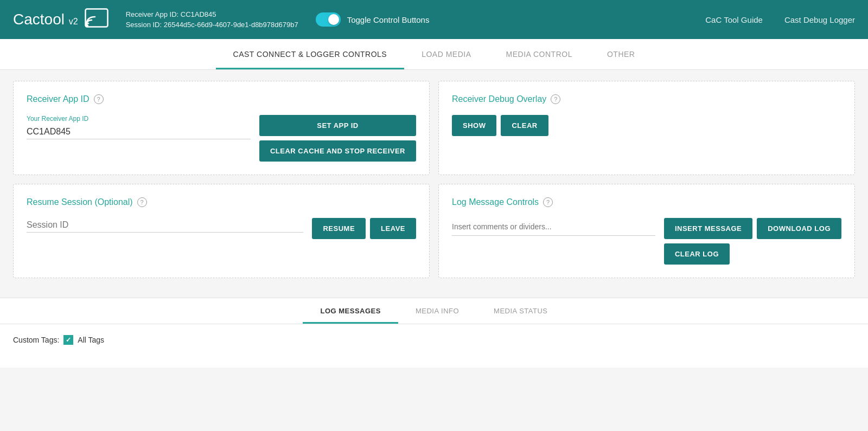  What do you see at coordinates (165, 226) in the screenshot?
I see `session-id-input` at bounding box center [165, 226].